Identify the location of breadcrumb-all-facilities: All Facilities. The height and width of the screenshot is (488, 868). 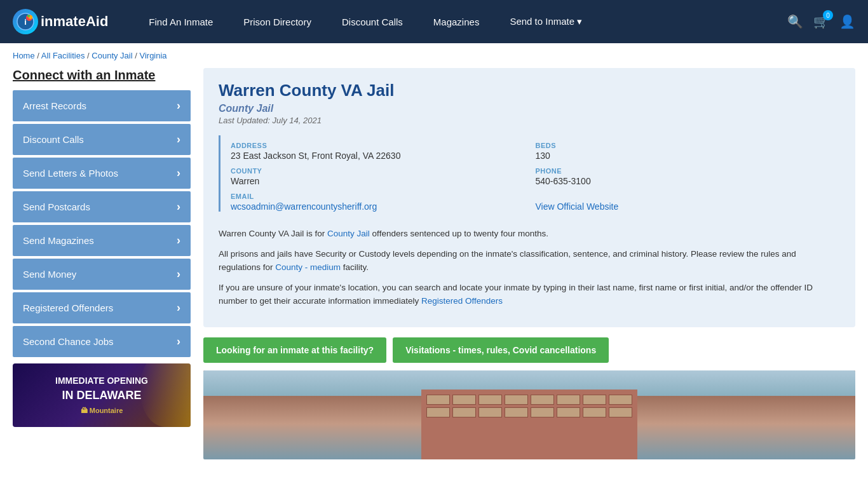
(64, 56).